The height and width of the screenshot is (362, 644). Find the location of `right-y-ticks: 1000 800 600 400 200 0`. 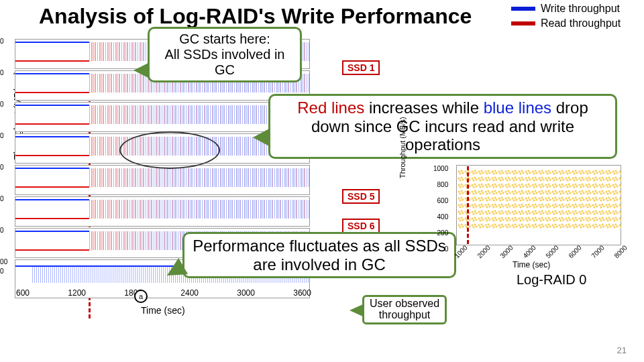

right-y-ticks: 1000 800 600 400 200 0 is located at coordinates (441, 213).